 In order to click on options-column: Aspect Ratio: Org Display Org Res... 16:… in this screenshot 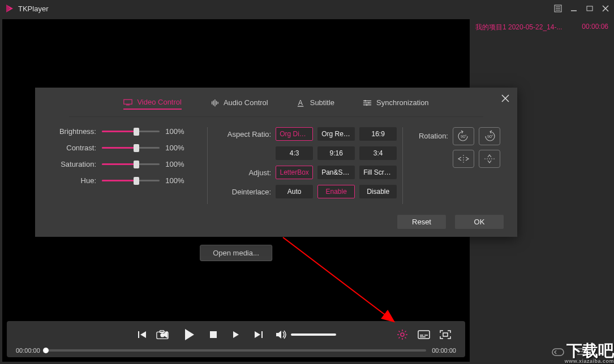, I will do `click(305, 166)`.